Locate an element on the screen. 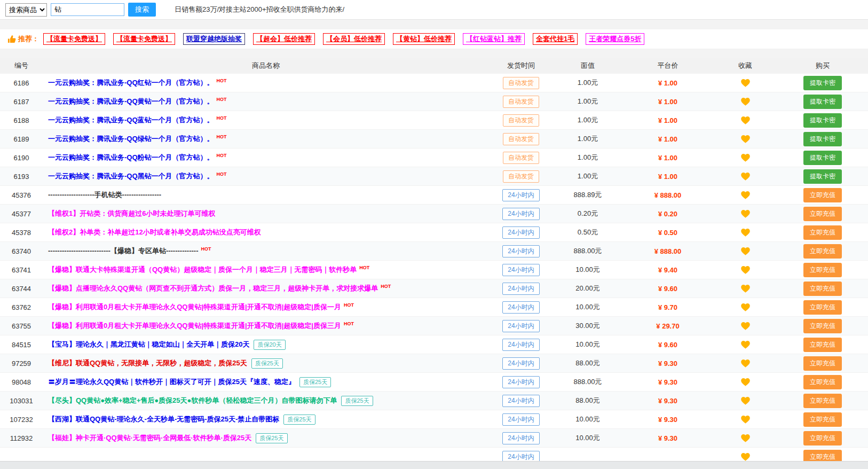 The height and width of the screenshot is (469, 868). product-name-link: 【维尼】联通QQ黄钻，无限接单，无限秒，超级稳定，质保25天 is located at coordinates (147, 363).